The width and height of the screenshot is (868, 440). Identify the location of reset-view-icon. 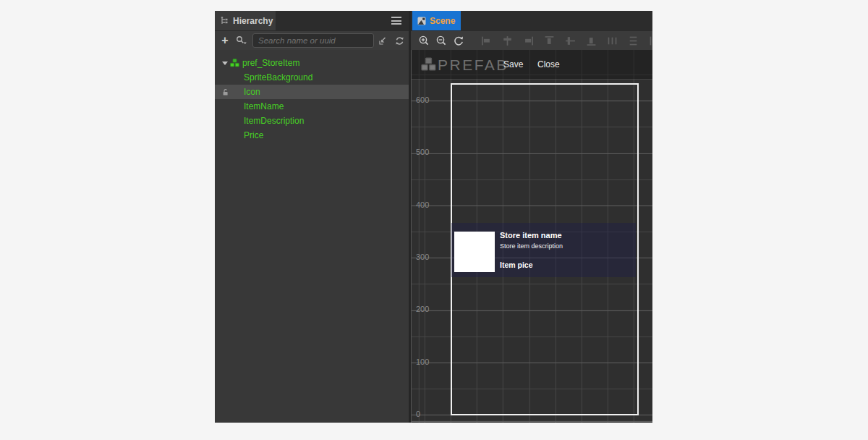
(459, 41).